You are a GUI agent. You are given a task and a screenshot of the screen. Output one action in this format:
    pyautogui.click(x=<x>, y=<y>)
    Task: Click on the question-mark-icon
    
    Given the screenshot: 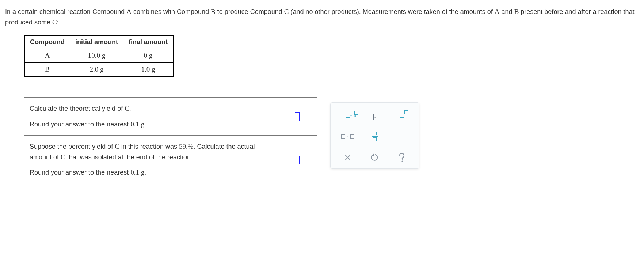 What is the action you would take?
    pyautogui.click(x=402, y=158)
    